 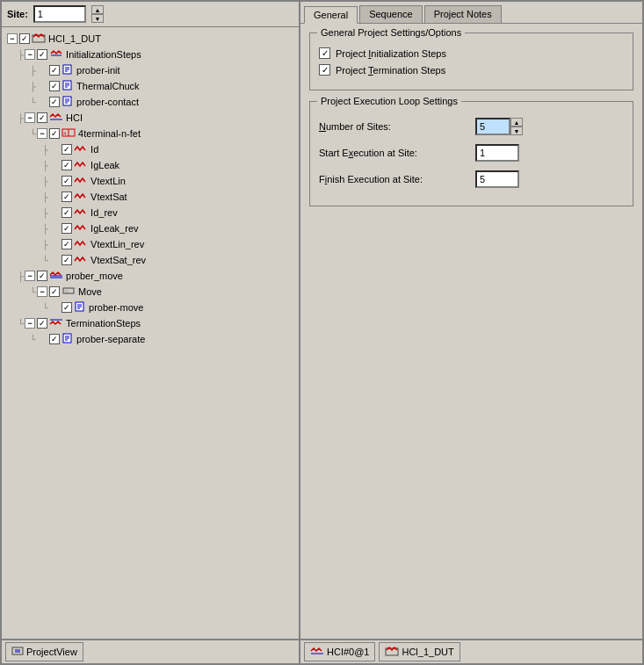 What do you see at coordinates (67, 307) in the screenshot?
I see `check-prober-move: ✓` at bounding box center [67, 307].